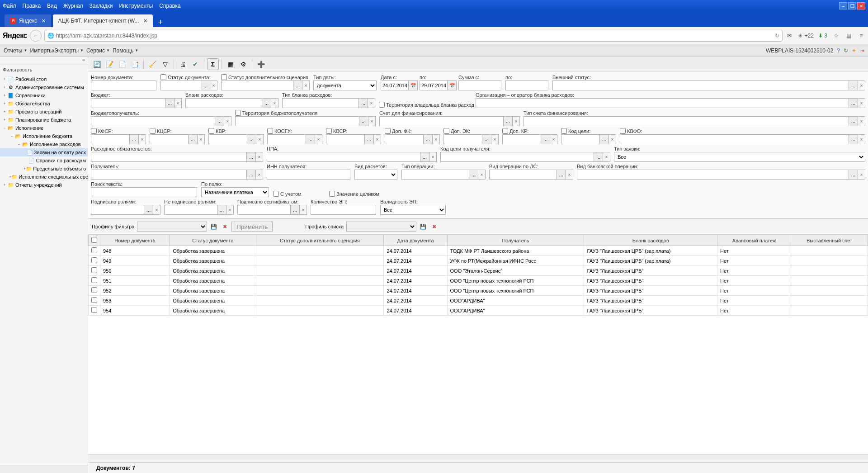 This screenshot has height=473, width=868. Describe the element at coordinates (44, 120) in the screenshot. I see `tree-node: +📁Планирование бюджета` at that location.